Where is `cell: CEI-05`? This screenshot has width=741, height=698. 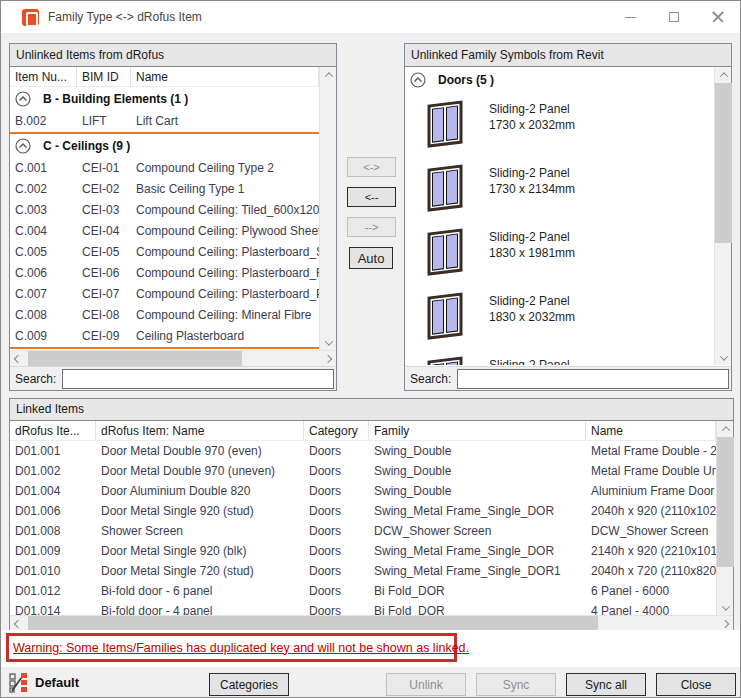 cell: CEI-05 is located at coordinates (104, 252).